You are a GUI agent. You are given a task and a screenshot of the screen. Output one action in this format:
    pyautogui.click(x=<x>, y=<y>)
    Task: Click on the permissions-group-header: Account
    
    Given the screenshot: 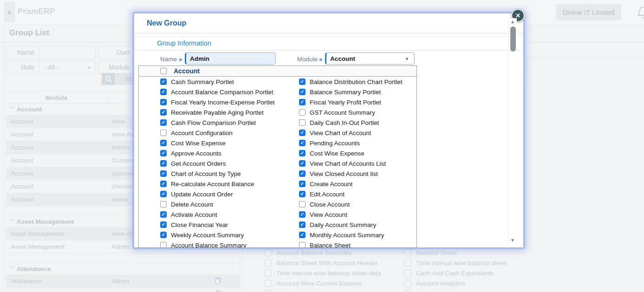 What is the action you would take?
    pyautogui.click(x=278, y=71)
    